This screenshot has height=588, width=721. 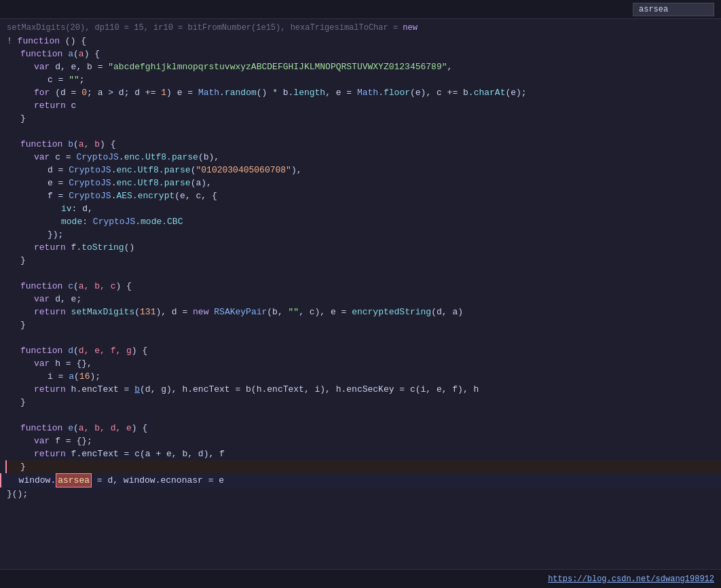 I want to click on code-line: function e(a, b, d, e) {, so click(x=360, y=428).